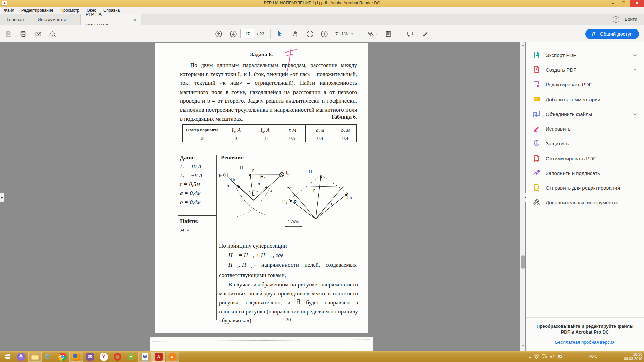 Image resolution: width=644 pixels, height=362 pixels. Describe the element at coordinates (594, 356) in the screenshot. I see `language-indicator: РУС` at that location.